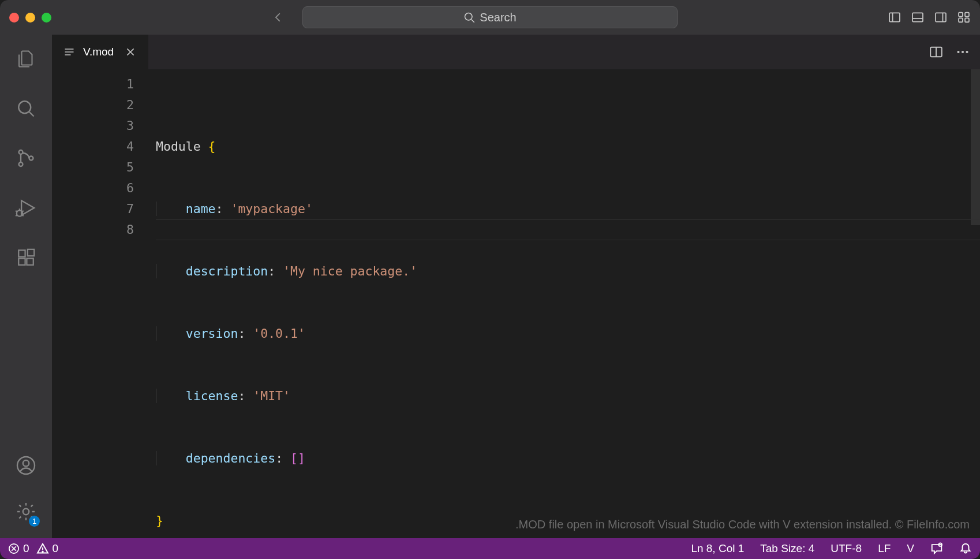  What do you see at coordinates (26, 158) in the screenshot?
I see `source-control-icon` at bounding box center [26, 158].